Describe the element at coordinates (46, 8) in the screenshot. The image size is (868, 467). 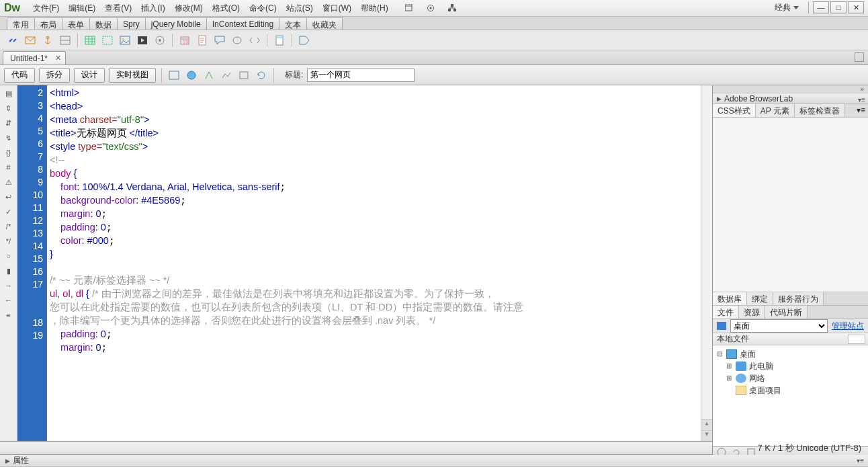
I see `menu-file: 文件(F)` at that location.